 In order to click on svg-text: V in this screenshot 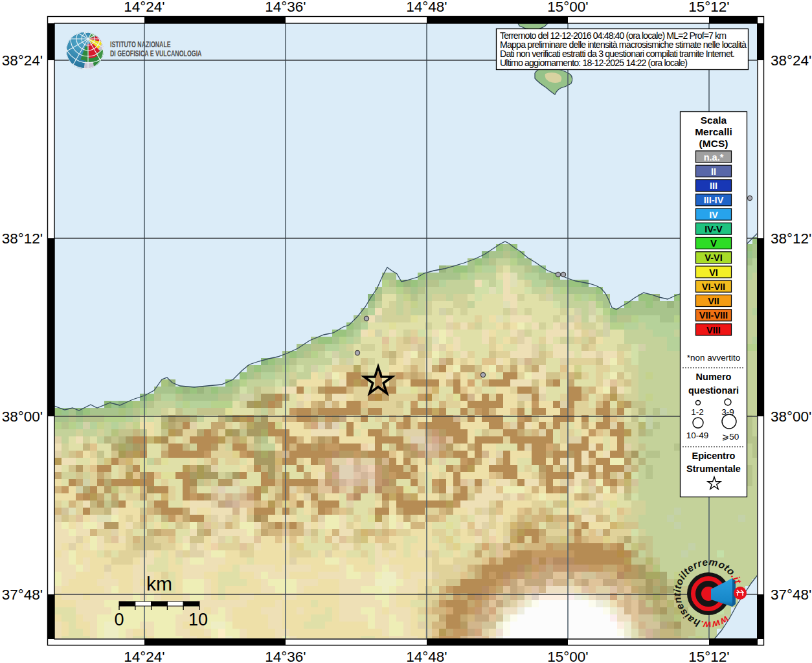, I will do `click(714, 243)`.